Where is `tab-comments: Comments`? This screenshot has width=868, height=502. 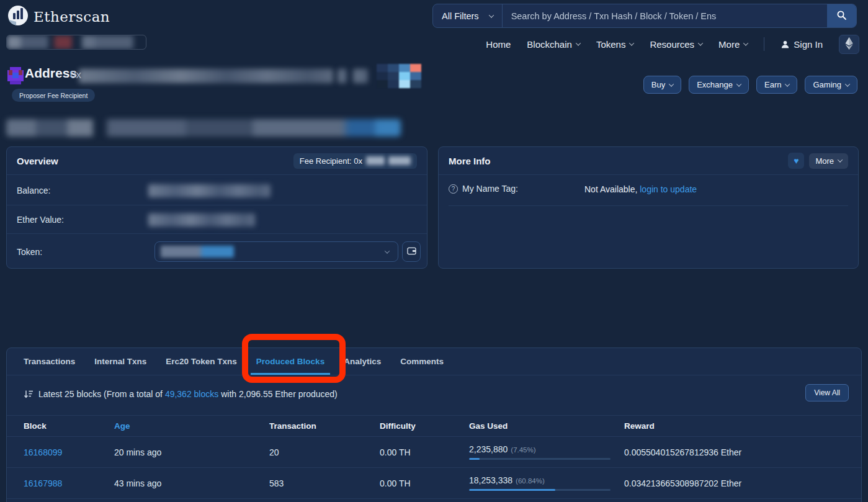
tab-comments: Comments is located at coordinates (422, 361).